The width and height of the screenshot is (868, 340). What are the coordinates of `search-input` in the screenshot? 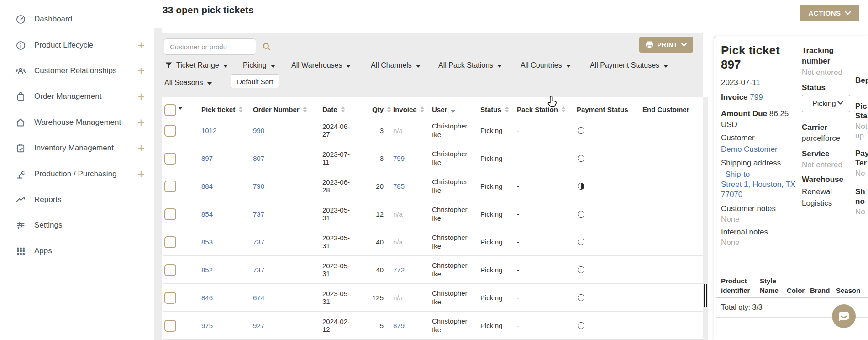 It's located at (214, 47).